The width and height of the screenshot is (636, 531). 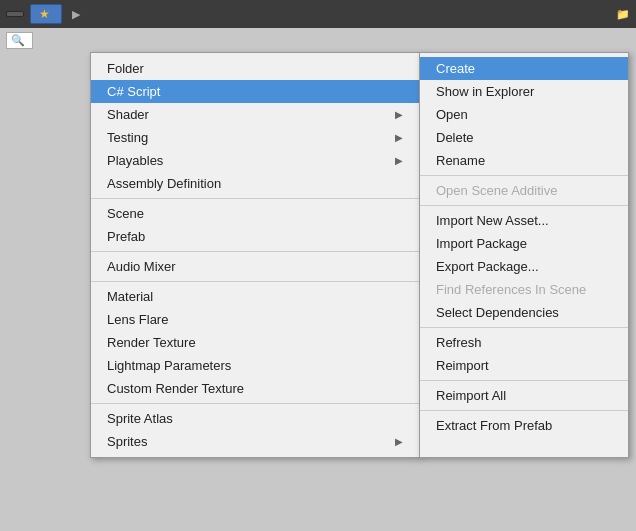 What do you see at coordinates (524, 342) in the screenshot?
I see `right-menu-item-refresh: Refresh` at bounding box center [524, 342].